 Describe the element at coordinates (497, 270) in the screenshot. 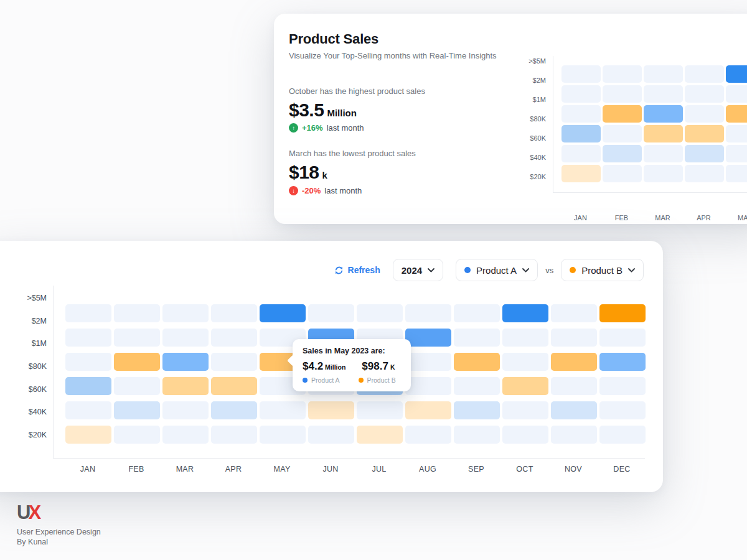

I see `product-a-dropdown: Product A` at that location.